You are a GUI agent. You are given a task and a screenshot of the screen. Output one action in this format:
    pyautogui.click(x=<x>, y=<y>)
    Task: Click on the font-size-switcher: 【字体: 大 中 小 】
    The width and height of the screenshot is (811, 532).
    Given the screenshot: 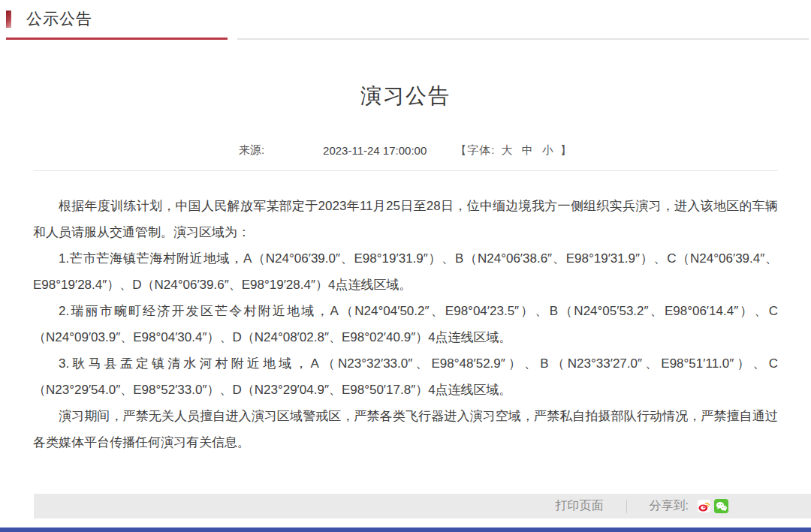 What is the action you would take?
    pyautogui.click(x=514, y=150)
    